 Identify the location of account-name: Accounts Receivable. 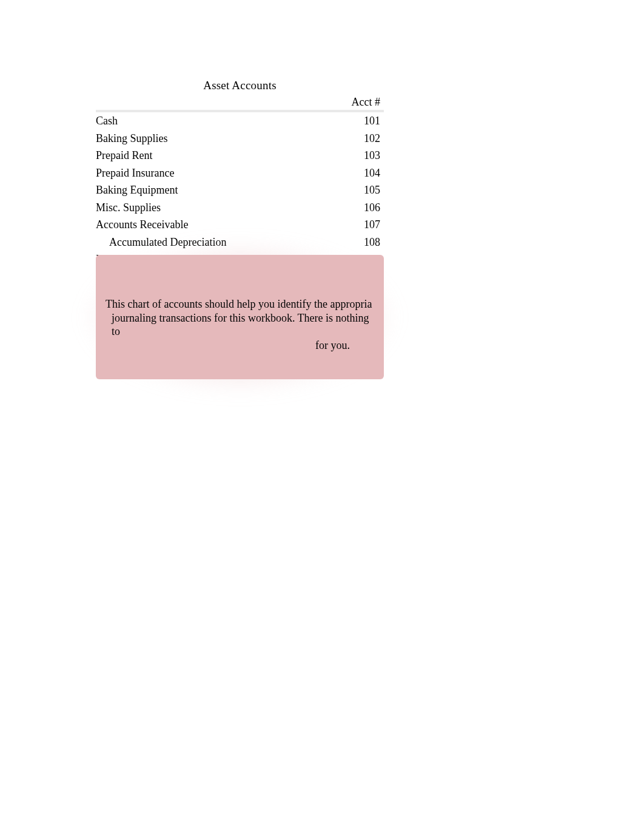
(213, 225).